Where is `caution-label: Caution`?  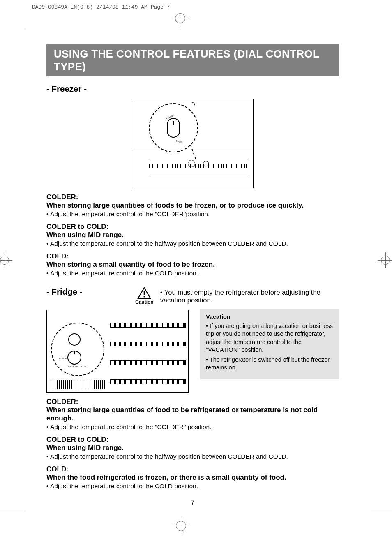 caution-label: Caution is located at coordinates (145, 302).